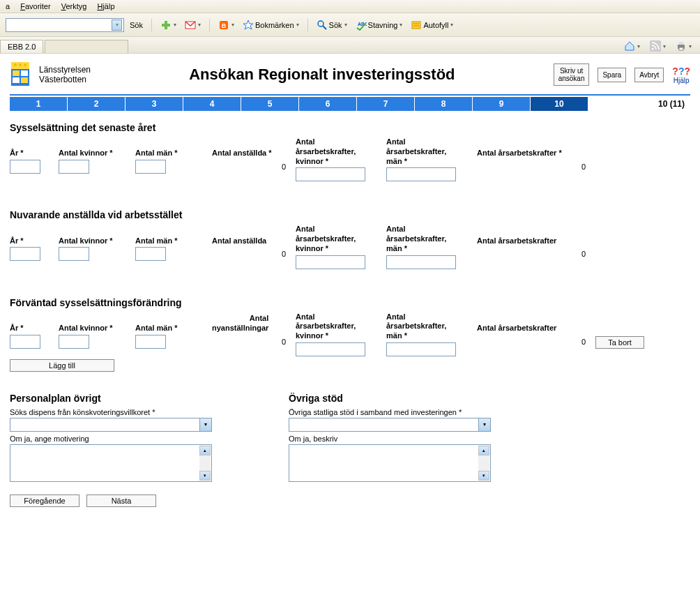 This screenshot has width=700, height=604. What do you see at coordinates (93, 148) in the screenshot?
I see `s1-kvinnor-label: Antal kvinnor *` at bounding box center [93, 148].